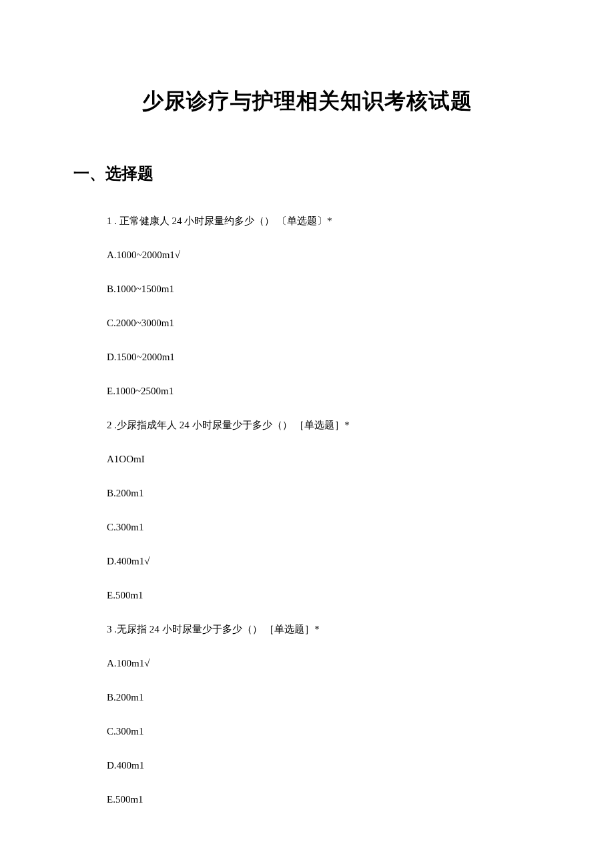 The height and width of the screenshot is (868, 614). Describe the element at coordinates (324, 290) in the screenshot. I see `option-item: B.1000~1500m1` at that location.